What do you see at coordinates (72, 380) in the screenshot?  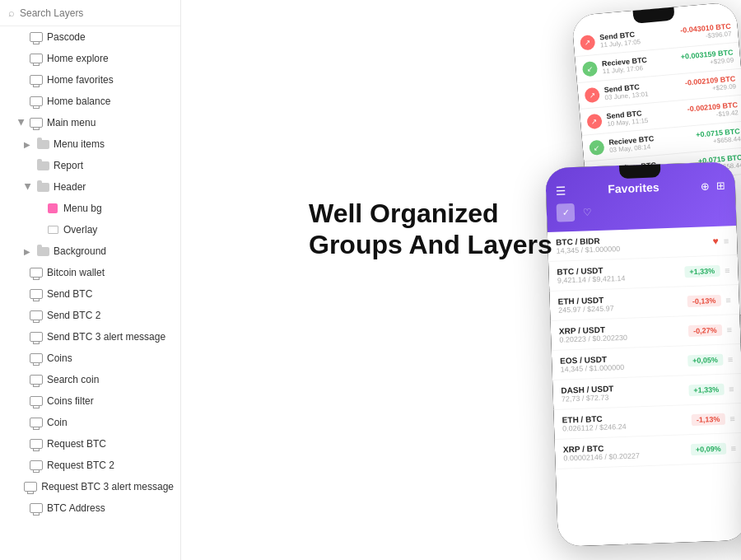 I see `layer-label: Search coin` at bounding box center [72, 380].